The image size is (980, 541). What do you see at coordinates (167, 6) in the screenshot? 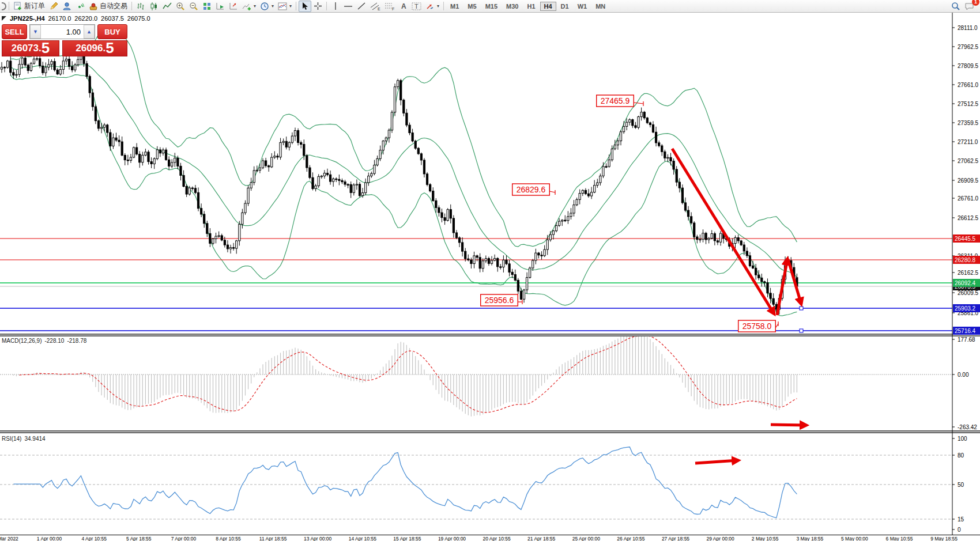
I see `line-chart-type-button` at bounding box center [167, 6].